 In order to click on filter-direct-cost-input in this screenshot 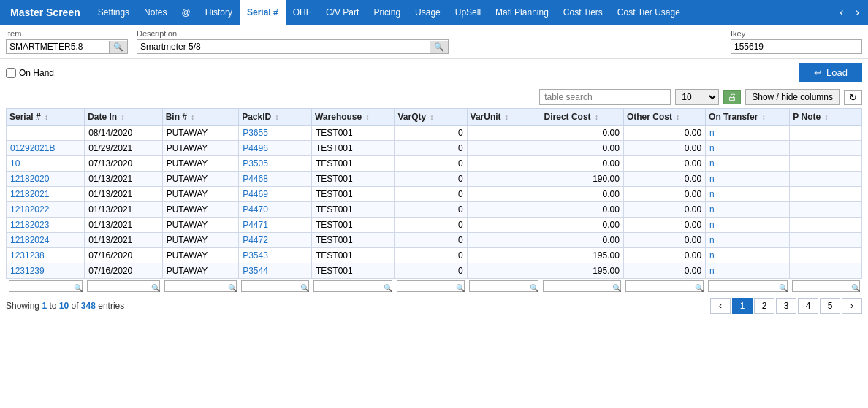, I will do `click(582, 286)`.